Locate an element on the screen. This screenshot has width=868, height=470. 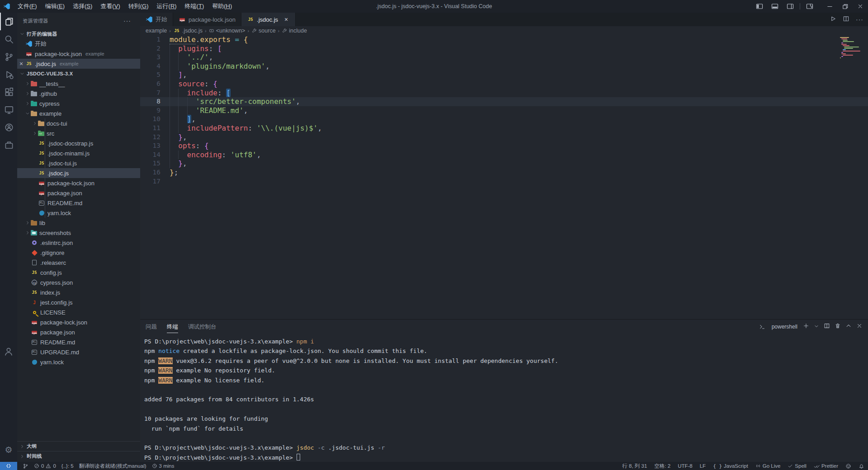
new-terminal-button is located at coordinates (806, 327).